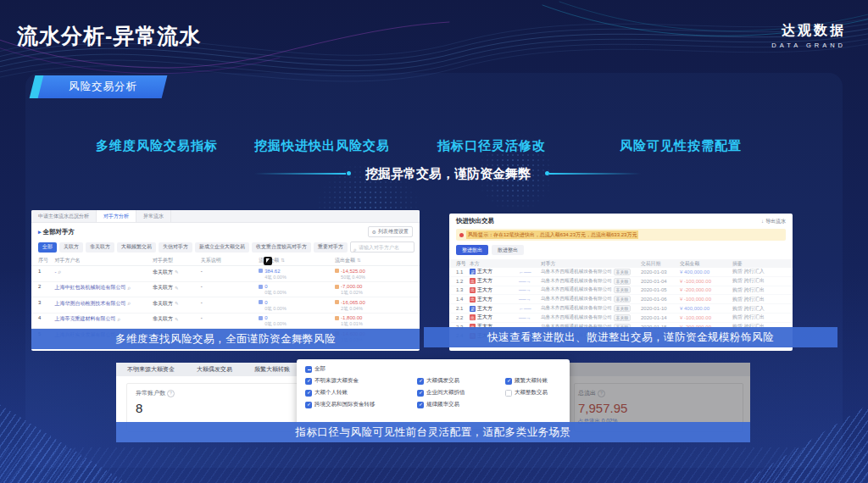 This screenshot has height=483, width=868. Describe the element at coordinates (225, 247) in the screenshot. I see `filter-chip-row: 全部关联方非关联方大额频繁交易失信对手方新成立企业大额交易收支重合度较高对手方重…` at that location.